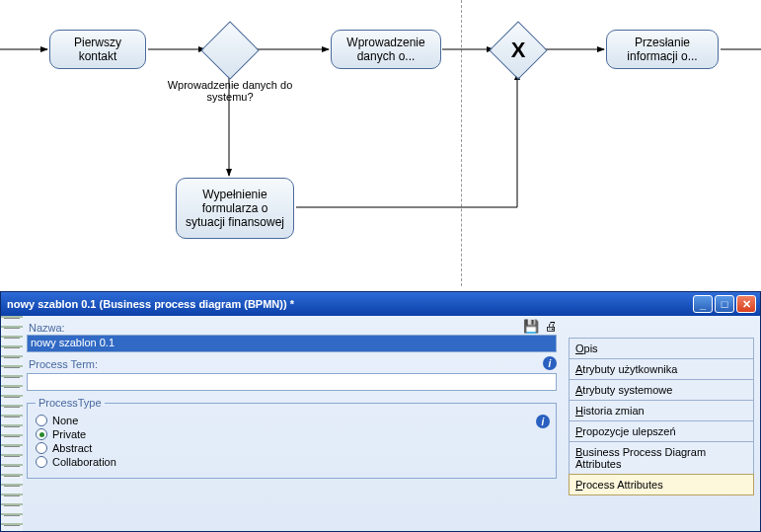  I want to click on radio-private: Private, so click(292, 434).